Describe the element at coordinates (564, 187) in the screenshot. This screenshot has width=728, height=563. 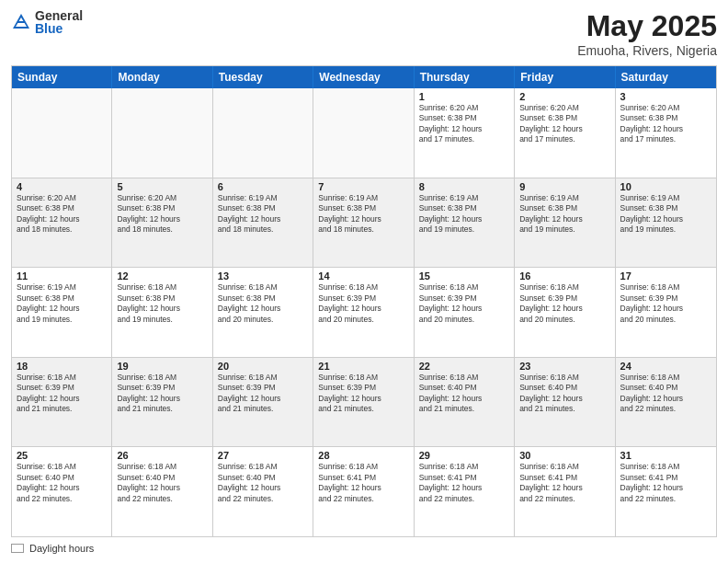
I see `day-number: 9` at that location.